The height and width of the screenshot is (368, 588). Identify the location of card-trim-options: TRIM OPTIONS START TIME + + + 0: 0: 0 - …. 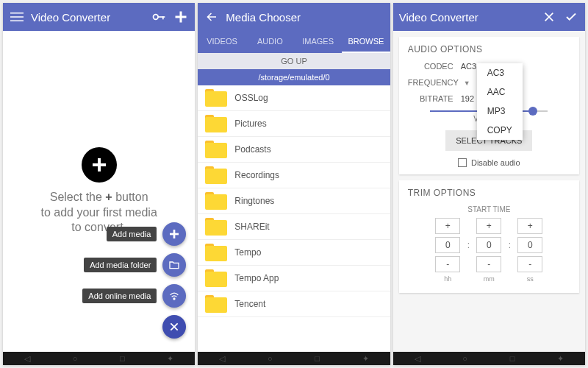
(490, 237).